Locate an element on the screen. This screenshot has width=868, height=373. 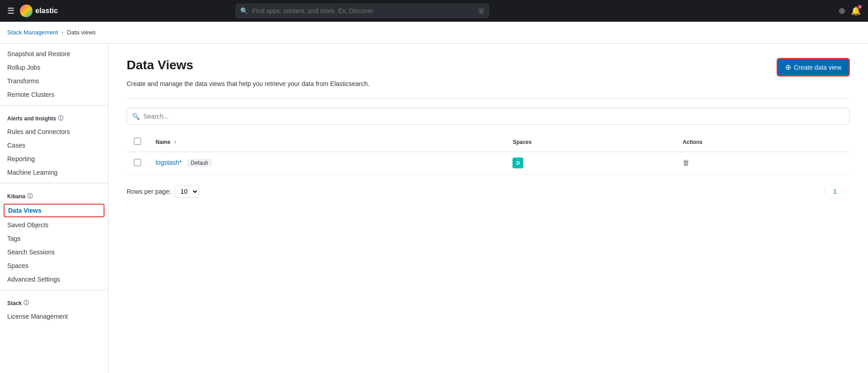
sidebar-item-license-management: License Management is located at coordinates (54, 316).